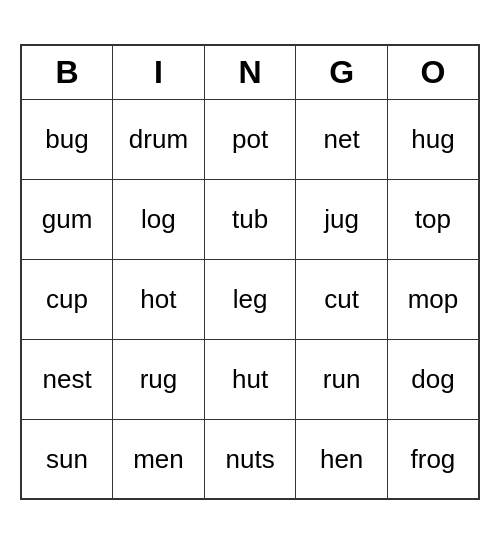 This screenshot has height=544, width=500. What do you see at coordinates (67, 459) in the screenshot?
I see `bingo-cell-4-0: sun` at bounding box center [67, 459].